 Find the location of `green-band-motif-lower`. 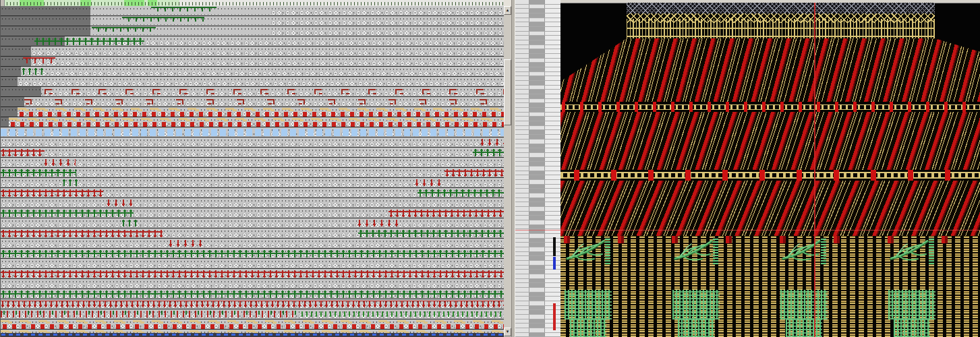

green-band-motif-lower is located at coordinates (696, 328).